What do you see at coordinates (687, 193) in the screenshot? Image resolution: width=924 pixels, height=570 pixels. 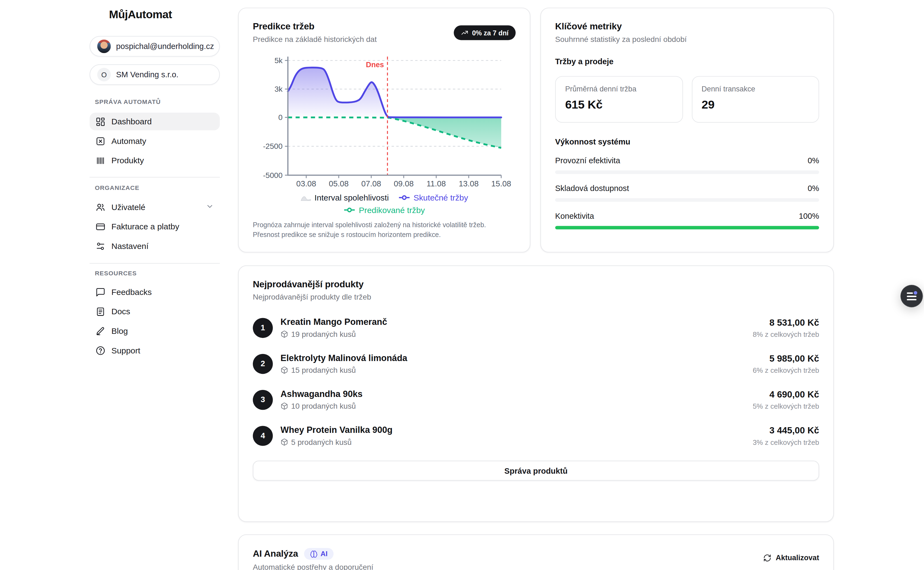 I see `perf-row-stock: Skladová dostupnost 0%` at bounding box center [687, 193].